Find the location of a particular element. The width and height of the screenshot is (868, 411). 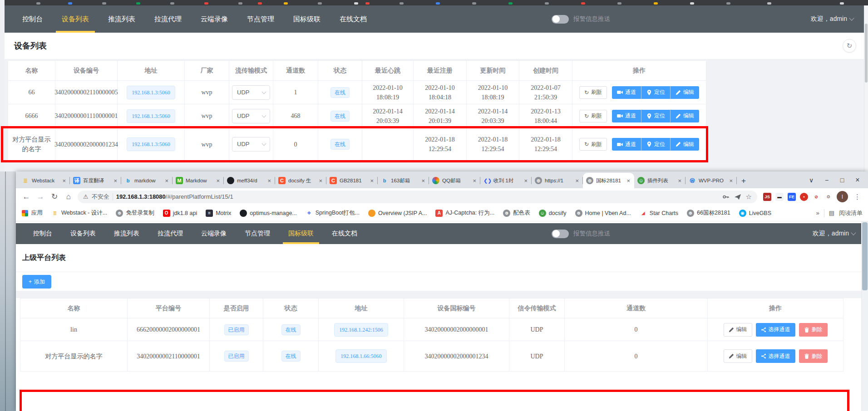

browser-tab: bmarkdow× is located at coordinates (147, 181).